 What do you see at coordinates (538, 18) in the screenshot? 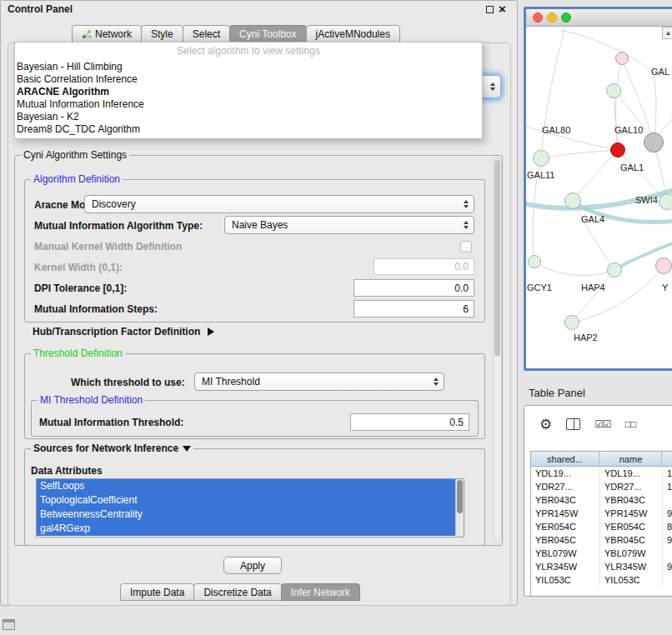
I see `close-traffic-light-icon` at bounding box center [538, 18].